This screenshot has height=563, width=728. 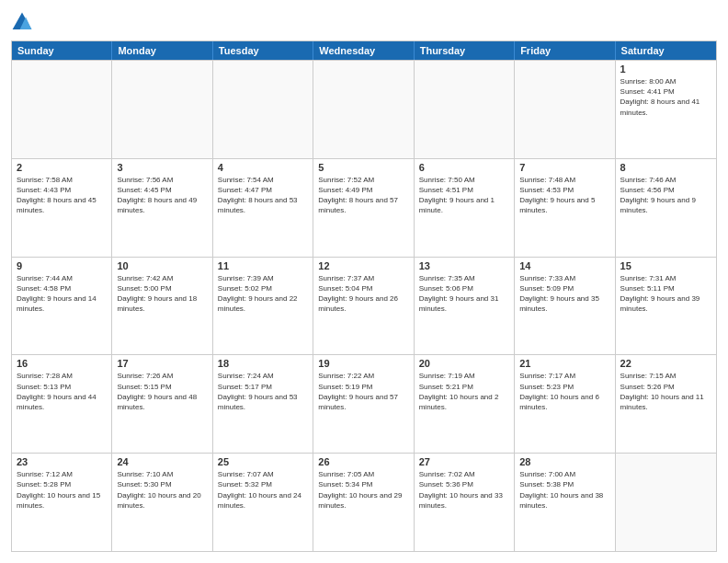 What do you see at coordinates (465, 306) in the screenshot?
I see `calendar-cell: 13Sunrise: 7:35 AM Sunset: 5:06 PM Dayli…` at bounding box center [465, 306].